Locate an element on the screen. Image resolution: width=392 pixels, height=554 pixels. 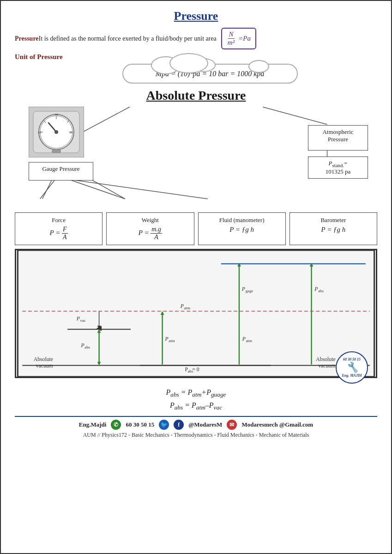
fluid-title: Fluid (manometer) is located at coordinates (242, 220).